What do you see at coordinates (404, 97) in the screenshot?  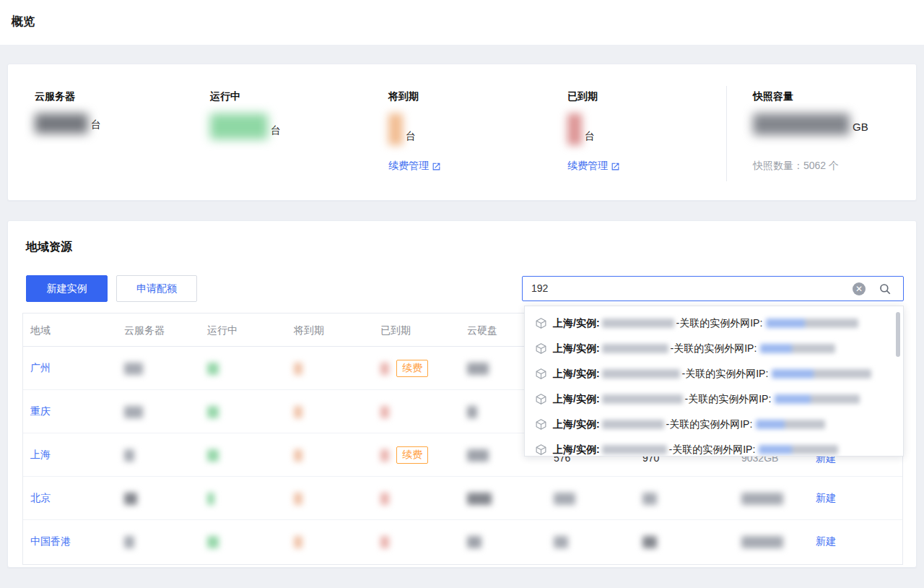 I see `stat-label: 将到期` at bounding box center [404, 97].